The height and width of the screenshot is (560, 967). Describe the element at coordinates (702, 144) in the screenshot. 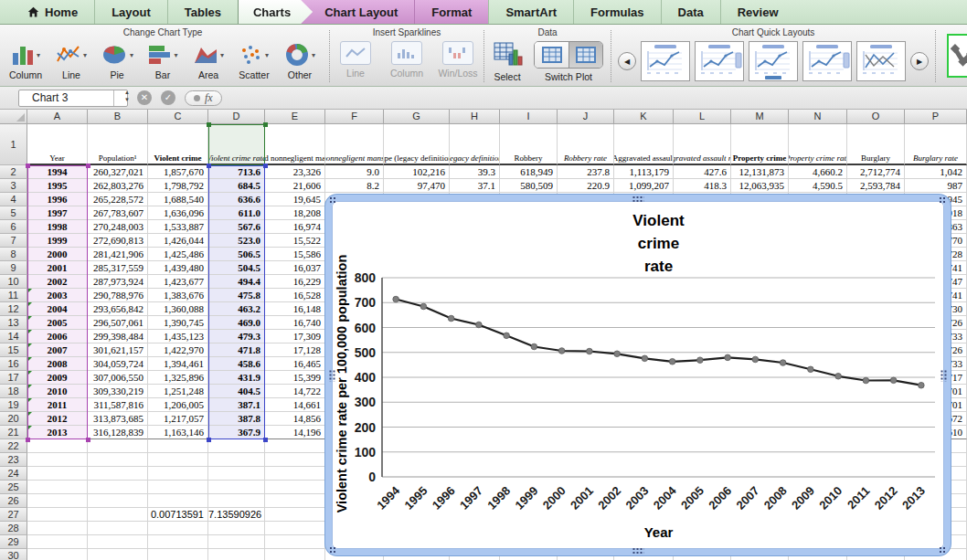

I see `cell-L1: Aggravated assault rate` at that location.